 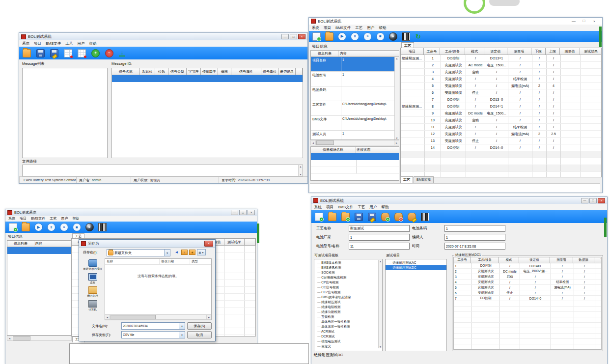 What do you see at coordinates (92, 306) in the screenshot?
I see `place-computer: 计算机` at bounding box center [92, 306].